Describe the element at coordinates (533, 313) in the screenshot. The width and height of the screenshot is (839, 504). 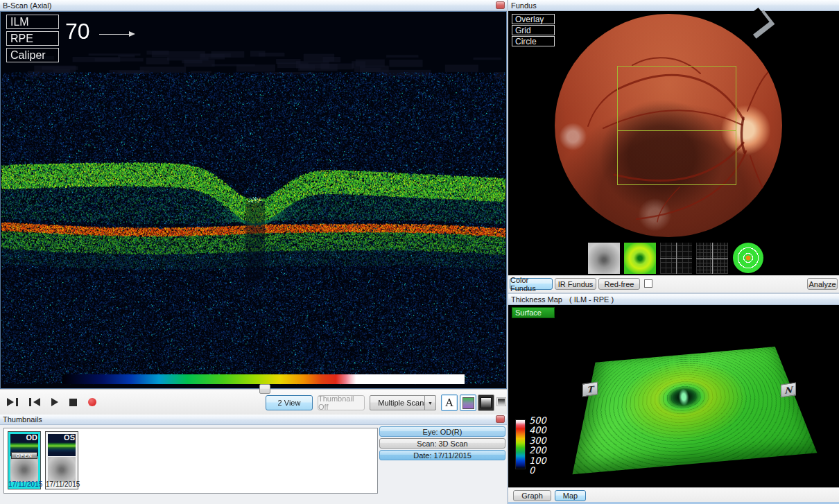
I see `surface-button: Surface` at that location.